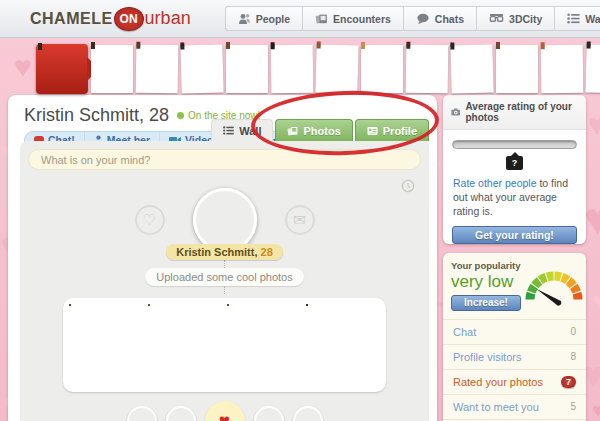 This screenshot has height=421, width=600. Describe the element at coordinates (292, 131) in the screenshot. I see `photos-icon` at that location.